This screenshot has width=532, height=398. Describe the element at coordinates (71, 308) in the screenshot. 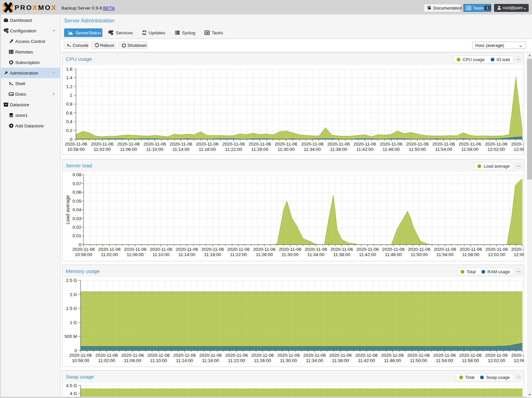

I see `svg-text: 1.5 G` at that location.